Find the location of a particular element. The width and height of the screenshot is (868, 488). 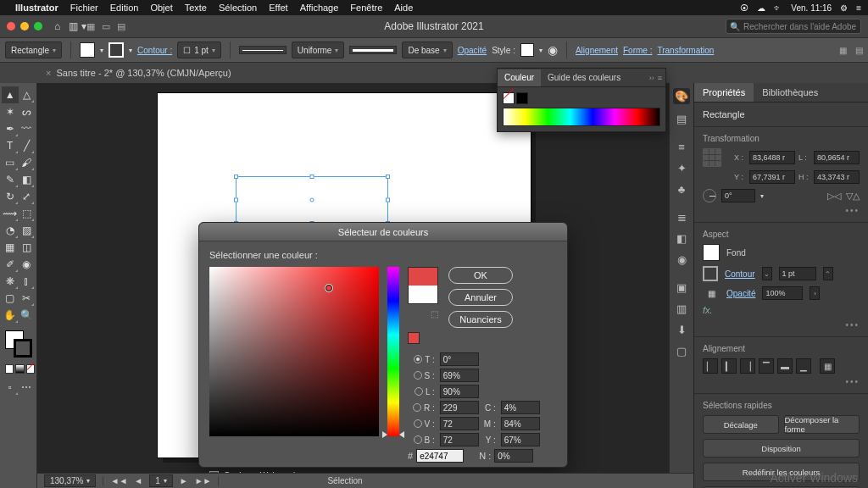

document-close-button: × is located at coordinates (48, 73).